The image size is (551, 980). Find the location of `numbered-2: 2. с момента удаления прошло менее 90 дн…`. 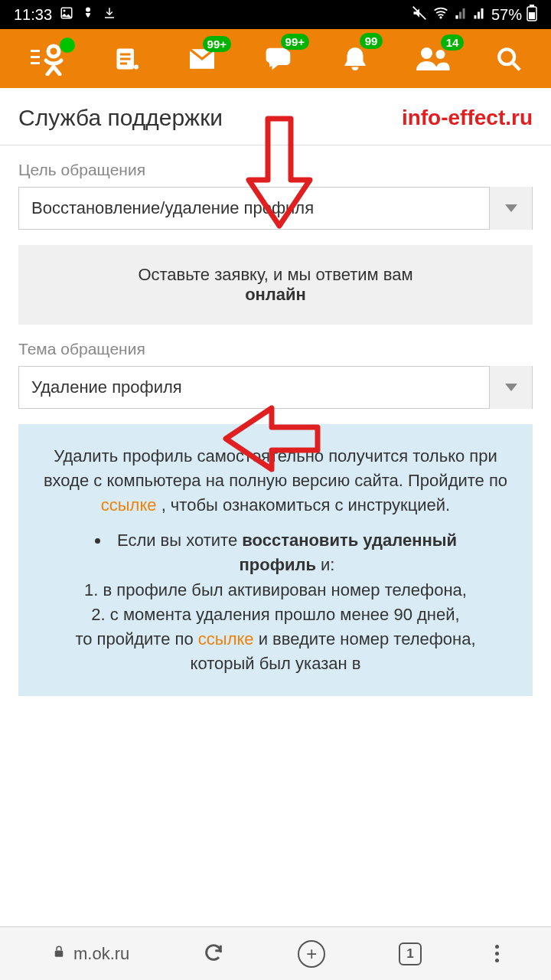

numbered-2: 2. с момента удаления прошло менее 90 дн… is located at coordinates (276, 615).